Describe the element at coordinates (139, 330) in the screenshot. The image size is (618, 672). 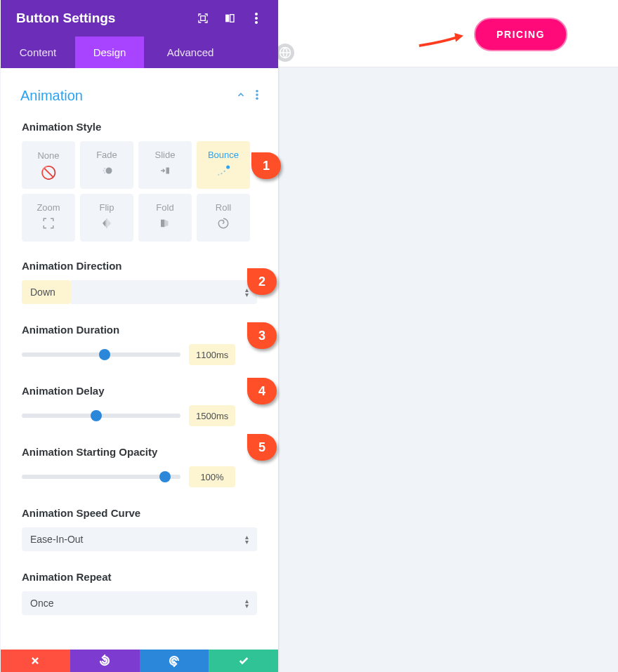
I see `label-duration: Animation Duration` at that location.